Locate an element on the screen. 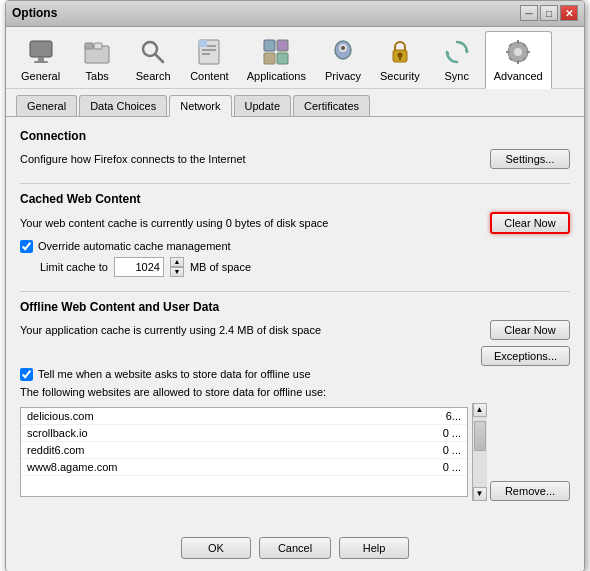 The width and height of the screenshot is (590, 571). offline-row: Your application cache is currently usin… is located at coordinates (295, 330).